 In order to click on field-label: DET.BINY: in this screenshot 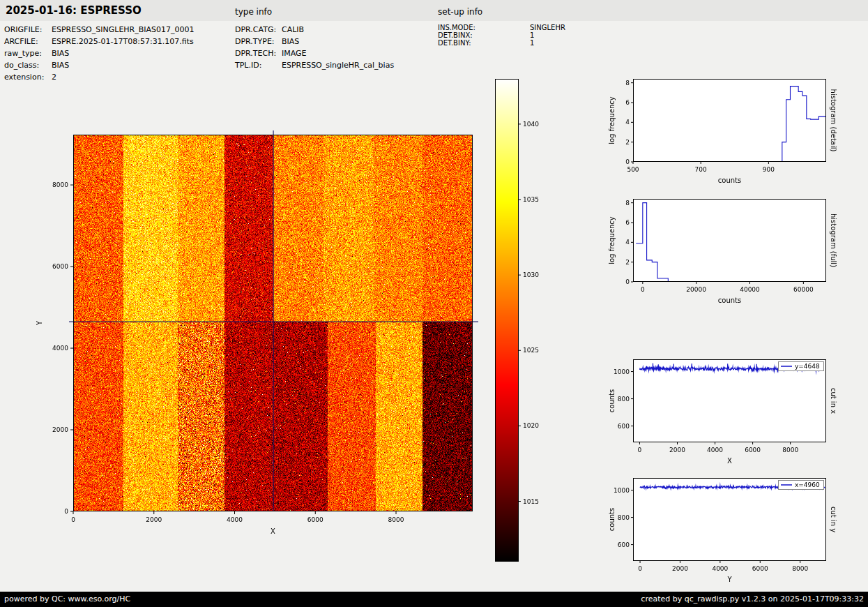, I will do `click(484, 43)`.